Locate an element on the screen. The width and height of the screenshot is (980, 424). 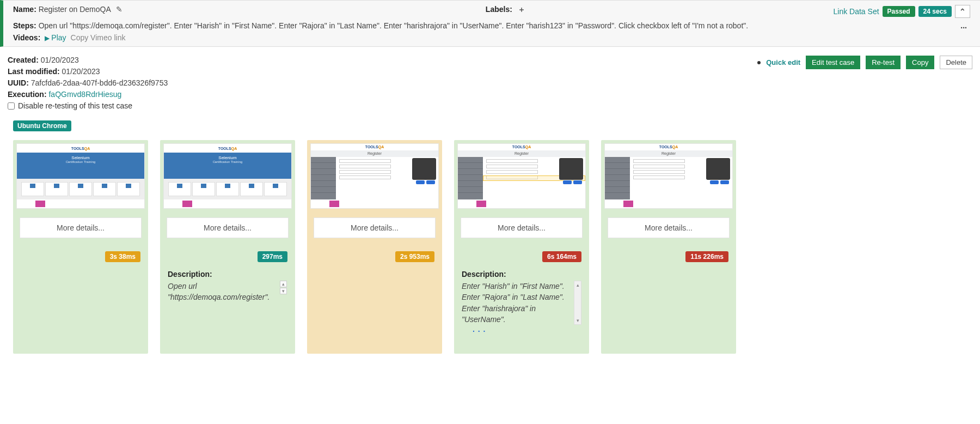
steps-label: Steps: is located at coordinates (25, 26).